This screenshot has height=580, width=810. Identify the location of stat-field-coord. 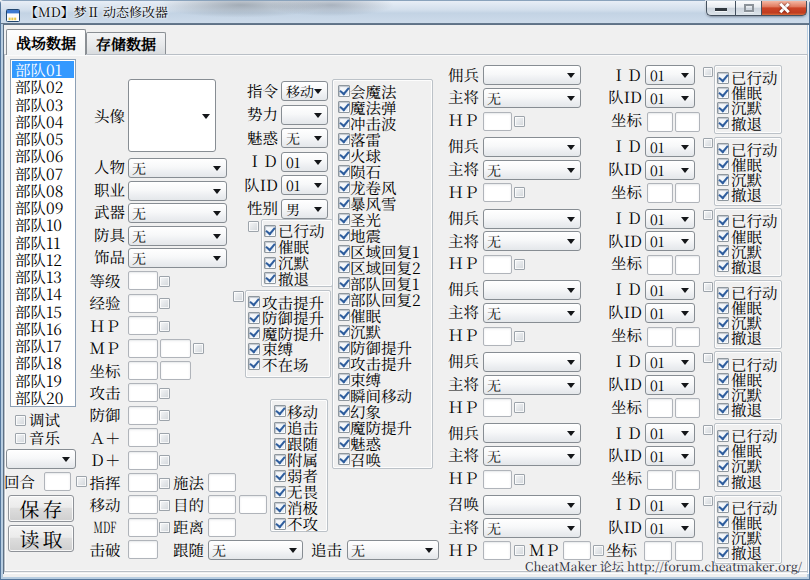
(143, 370).